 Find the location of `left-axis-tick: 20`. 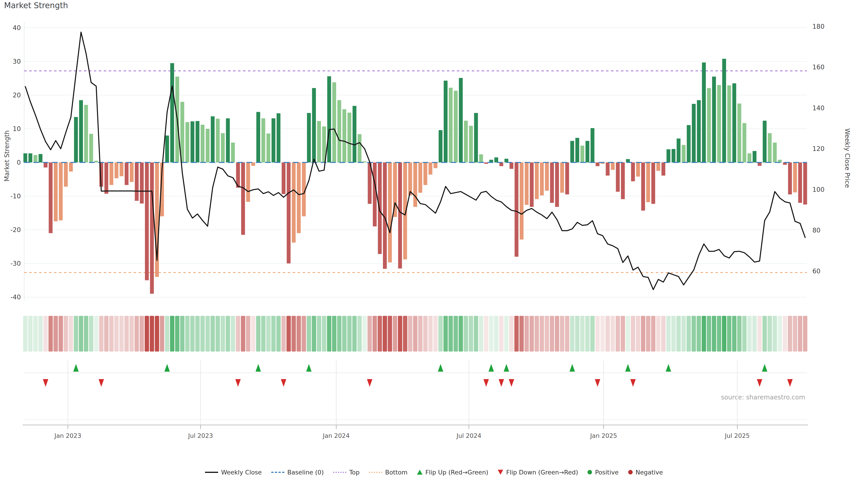

left-axis-tick: 20 is located at coordinates (17, 95).